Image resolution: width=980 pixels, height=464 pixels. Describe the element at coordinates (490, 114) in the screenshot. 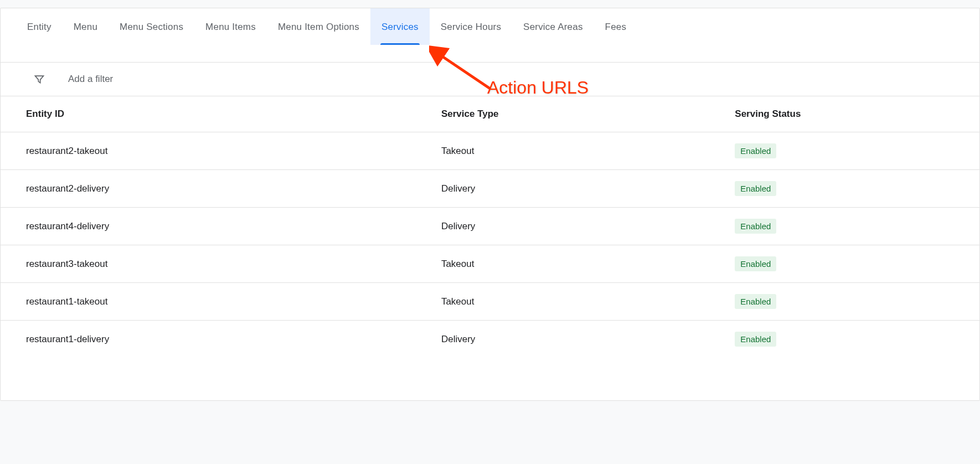

I see `table-header-row: Entity ID Service Type Serving Status` at that location.